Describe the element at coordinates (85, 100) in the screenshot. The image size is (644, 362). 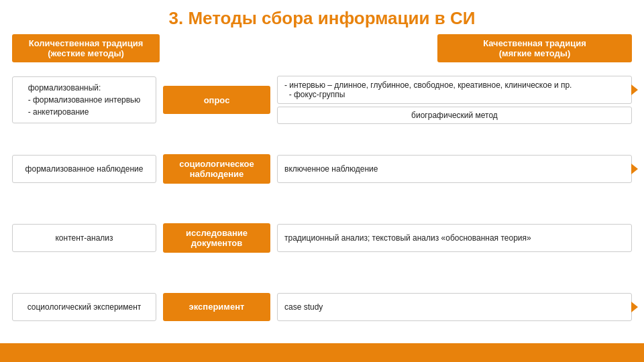
I see `left-cell-interview: формализованный: - формализованное интер…` at that location.